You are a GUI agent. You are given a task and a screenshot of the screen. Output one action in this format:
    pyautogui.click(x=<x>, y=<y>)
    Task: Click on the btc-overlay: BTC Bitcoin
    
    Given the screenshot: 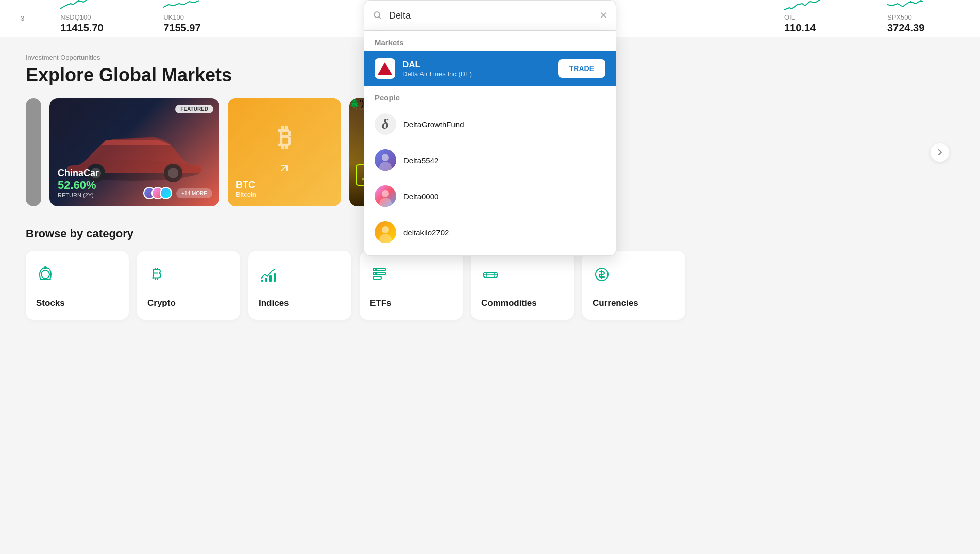 What is the action you would take?
    pyautogui.click(x=284, y=189)
    